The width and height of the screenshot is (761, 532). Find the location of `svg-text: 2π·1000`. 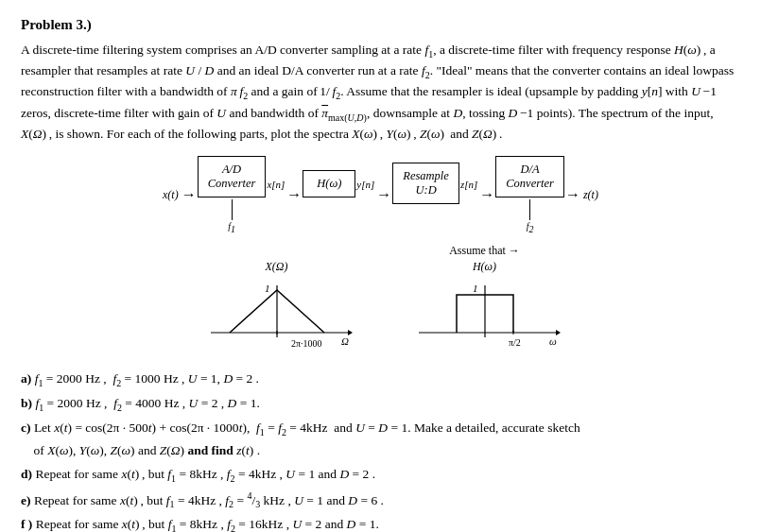

svg-text: 2π·1000 is located at coordinates (306, 344).